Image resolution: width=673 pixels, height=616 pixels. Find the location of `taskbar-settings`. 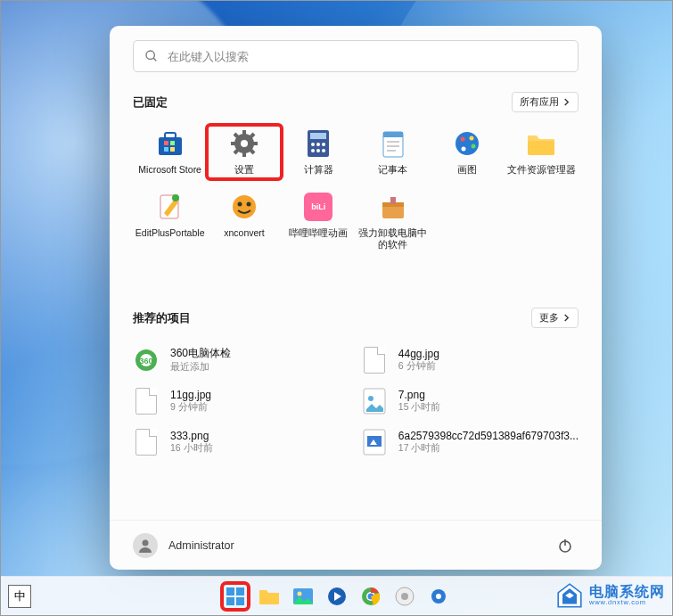

taskbar-settings is located at coordinates (439, 596).